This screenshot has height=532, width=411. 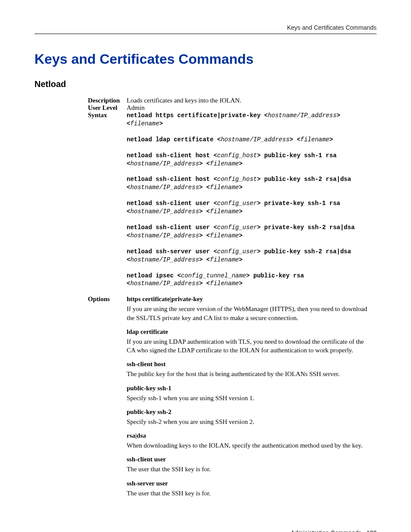 What do you see at coordinates (371, 531) in the screenshot?
I see `footer-page-number: 133` at bounding box center [371, 531].